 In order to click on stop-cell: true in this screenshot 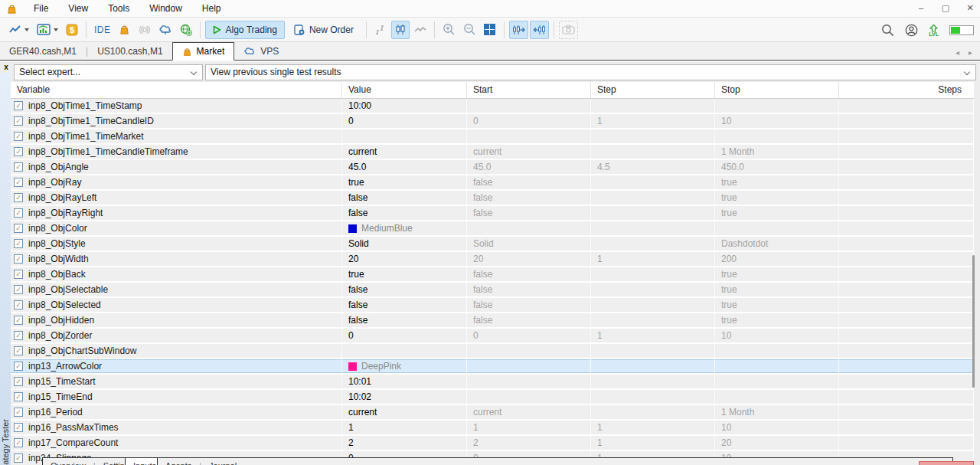, I will do `click(777, 274)`.